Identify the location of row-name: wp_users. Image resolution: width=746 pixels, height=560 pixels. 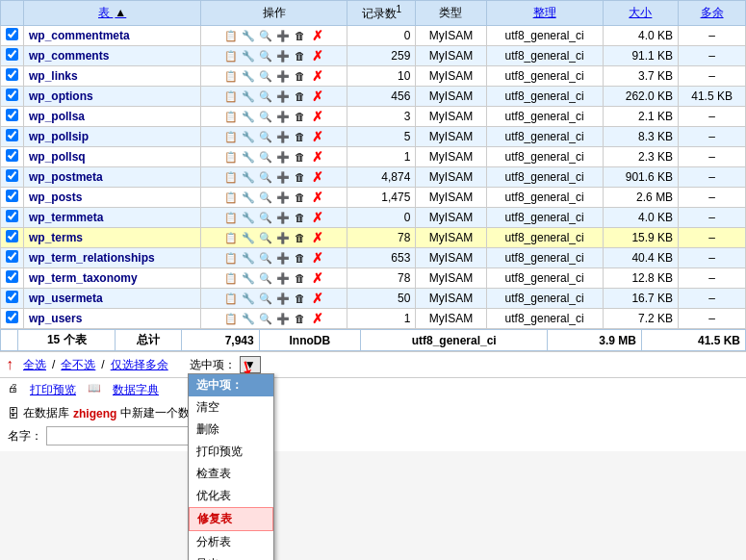
(113, 319).